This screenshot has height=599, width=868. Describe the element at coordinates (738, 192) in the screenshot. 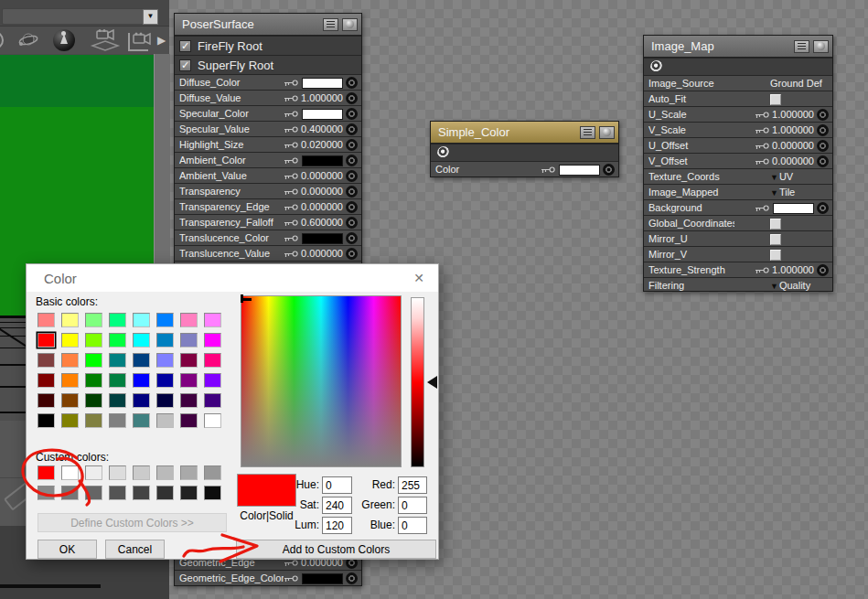

I see `node-row-image-mapped: Image_Mapped▼Tile` at that location.